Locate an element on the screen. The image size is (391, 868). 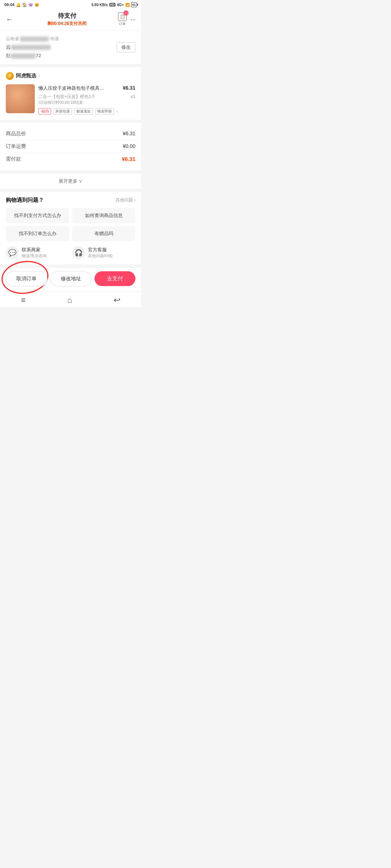
faq-header: 购物遇到问题？ 其他问题 › is located at coordinates (71, 200).